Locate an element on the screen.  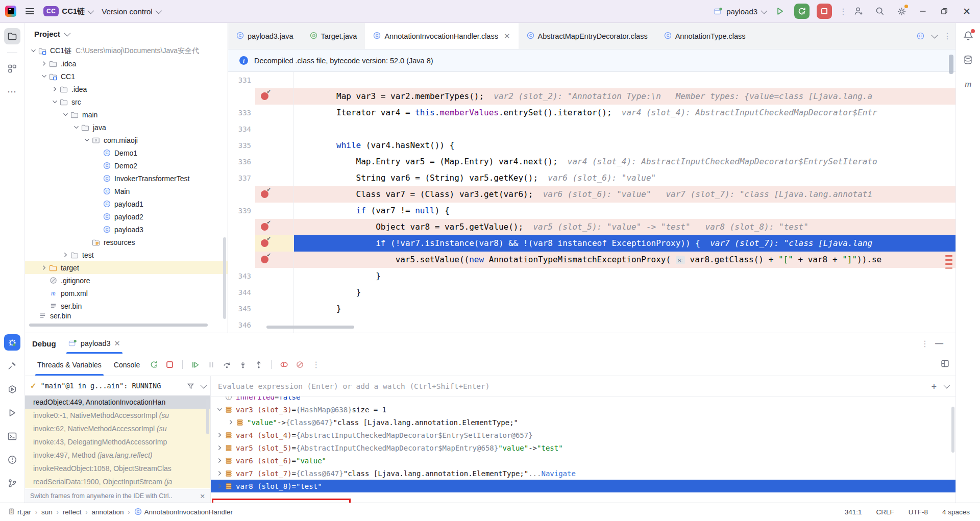
stack-frame: invoke:62, NativeMethodAccessorImpl (su is located at coordinates (117, 429).